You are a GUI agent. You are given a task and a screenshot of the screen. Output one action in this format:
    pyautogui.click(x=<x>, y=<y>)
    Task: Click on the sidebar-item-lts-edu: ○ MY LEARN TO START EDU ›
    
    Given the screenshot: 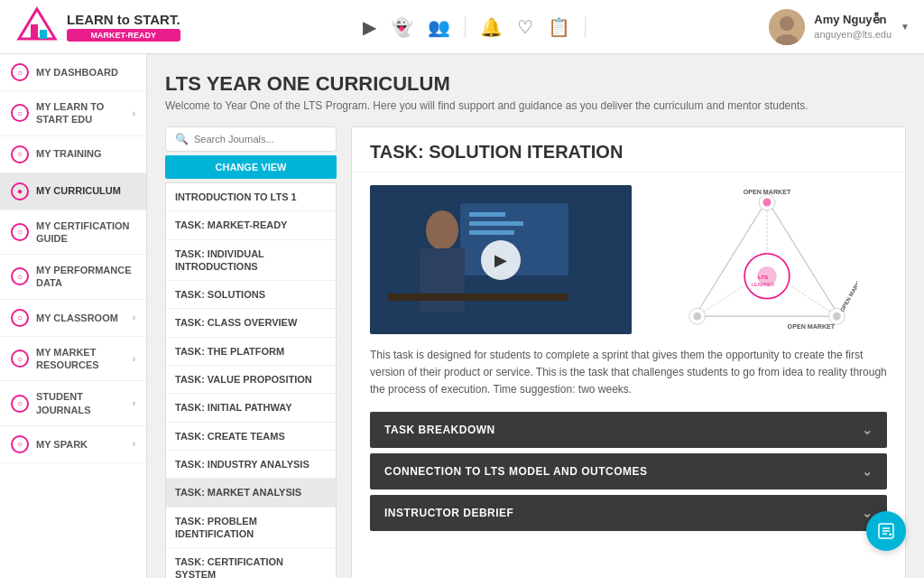 What is the action you would take?
    pyautogui.click(x=73, y=114)
    